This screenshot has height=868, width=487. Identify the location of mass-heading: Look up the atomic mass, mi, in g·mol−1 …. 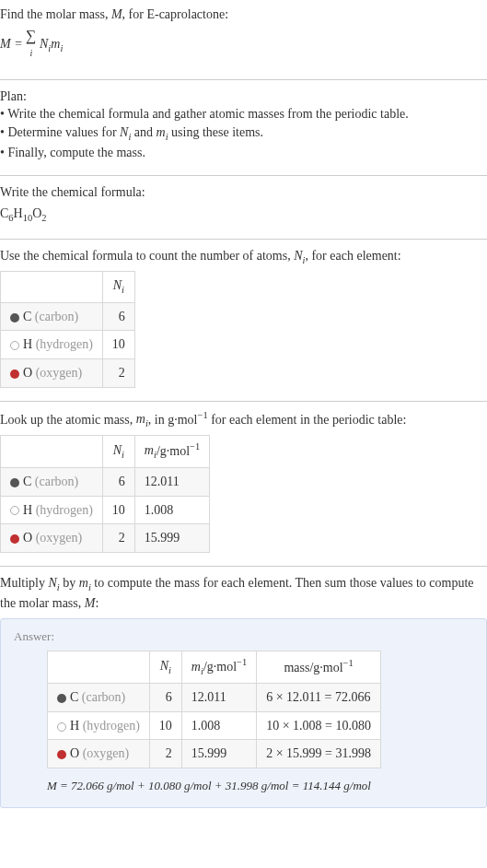
(243, 420).